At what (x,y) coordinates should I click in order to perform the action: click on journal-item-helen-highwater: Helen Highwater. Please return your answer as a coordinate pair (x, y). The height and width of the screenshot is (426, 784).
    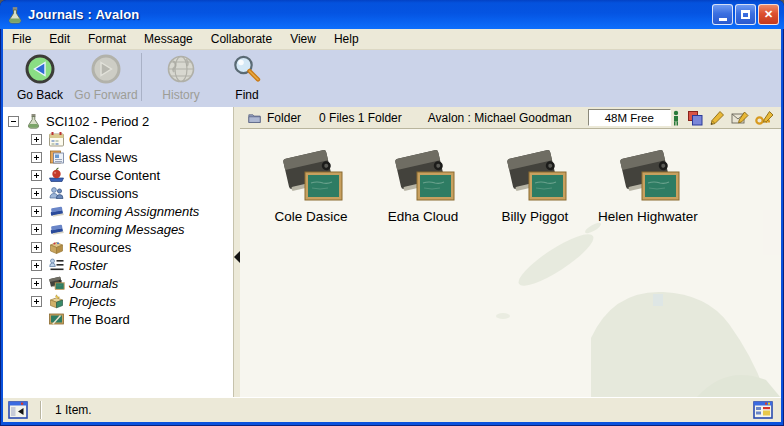
    Looking at the image, I should click on (648, 184).